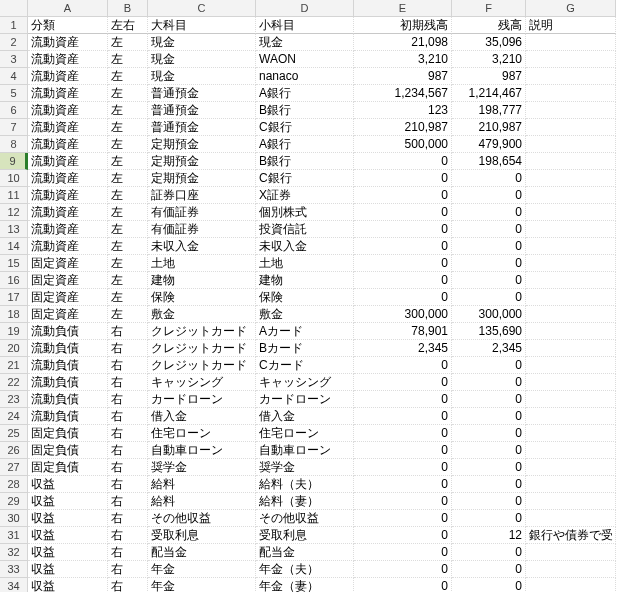 This screenshot has height=592, width=617. What do you see at coordinates (202, 162) in the screenshot?
I see `cell-r9-cC: 定期預金` at bounding box center [202, 162].